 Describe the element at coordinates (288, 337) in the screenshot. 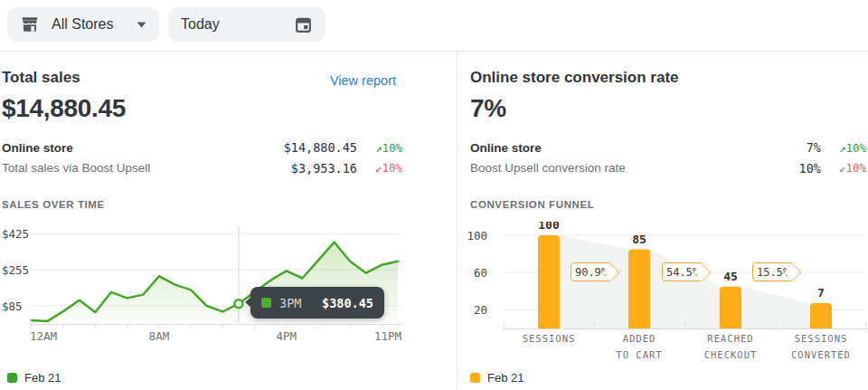

I see `x-axis-label: 4PM` at that location.